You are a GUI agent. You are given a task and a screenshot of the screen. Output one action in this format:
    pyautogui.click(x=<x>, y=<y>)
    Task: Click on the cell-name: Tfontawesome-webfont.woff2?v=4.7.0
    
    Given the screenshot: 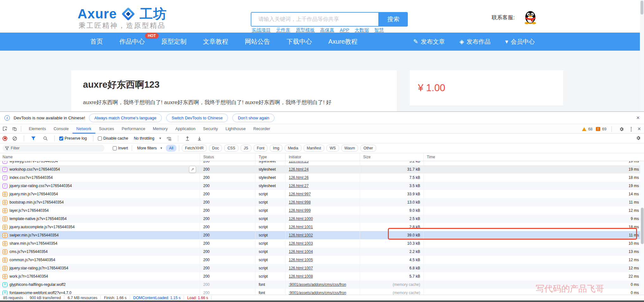 What is the action you would take?
    pyautogui.click(x=100, y=292)
    